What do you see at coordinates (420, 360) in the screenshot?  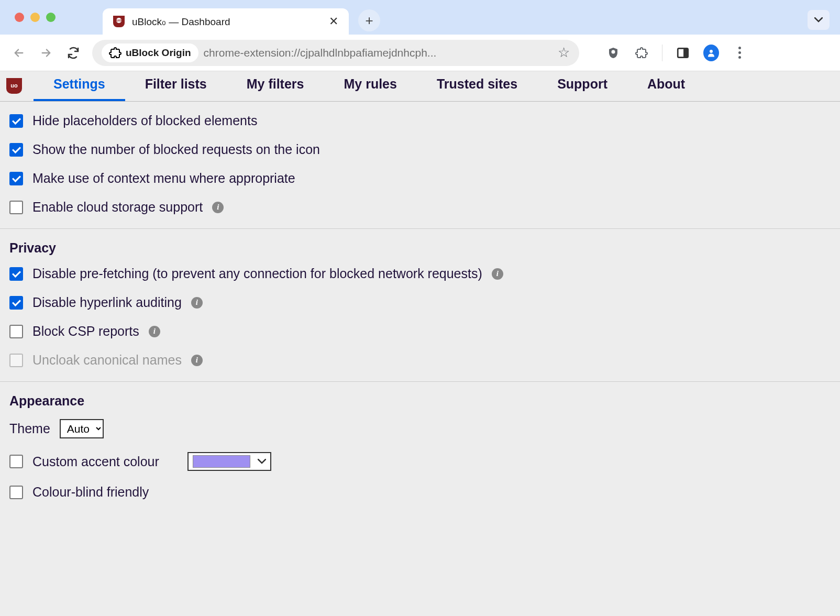 I see `privacy-row-3: Uncloak canonical namesi` at bounding box center [420, 360].